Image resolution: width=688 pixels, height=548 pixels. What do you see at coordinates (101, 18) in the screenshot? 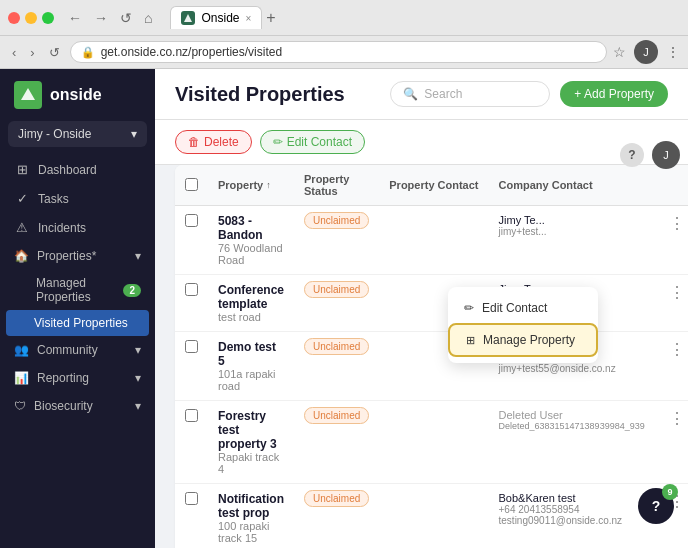
I see `forward-button: →` at bounding box center [101, 18].